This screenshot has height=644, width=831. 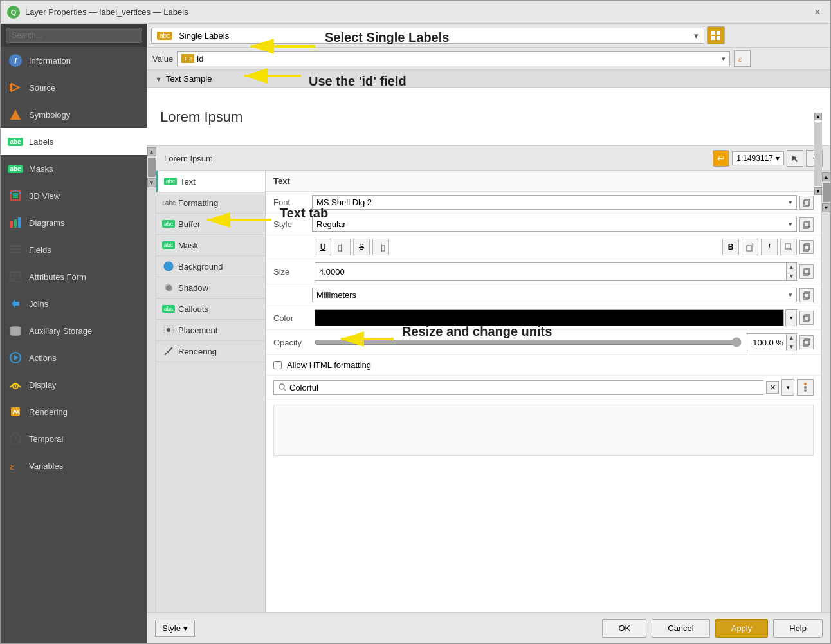 I want to click on sidebar-item-diagrams: Diagrams, so click(x=74, y=223).